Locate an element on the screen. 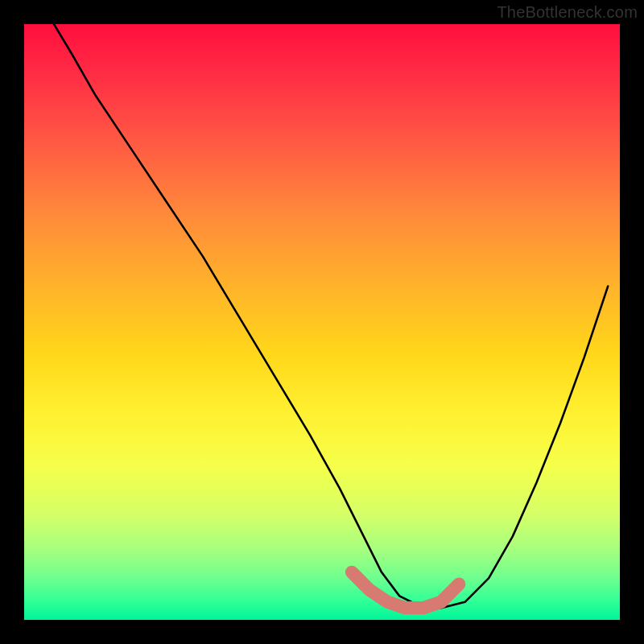 Image resolution: width=644 pixels, height=644 pixels. watermark-text: TheBottleneck.com is located at coordinates (567, 13).